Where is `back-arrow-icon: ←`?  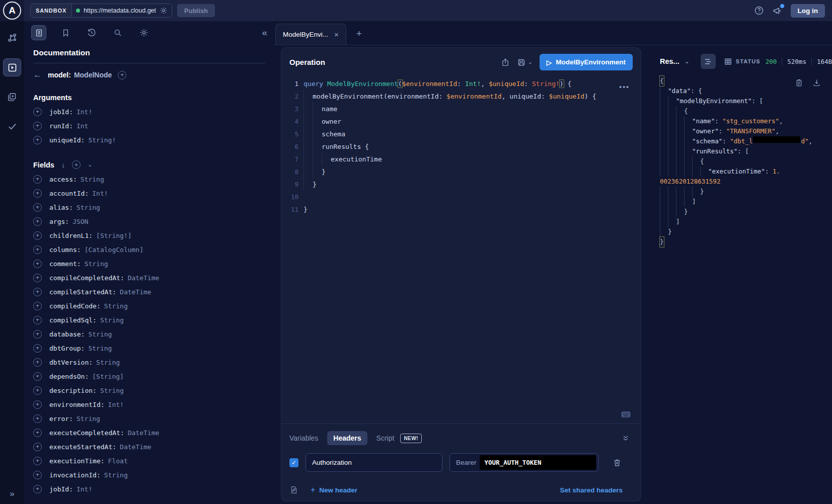
back-arrow-icon: ← is located at coordinates (37, 75).